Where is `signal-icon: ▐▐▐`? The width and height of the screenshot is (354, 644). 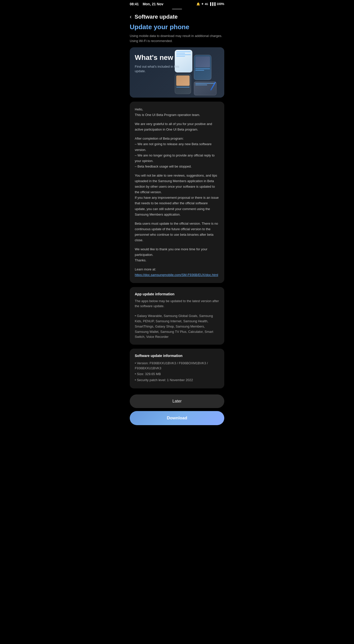 signal-icon: ▐▐▐ is located at coordinates (212, 4).